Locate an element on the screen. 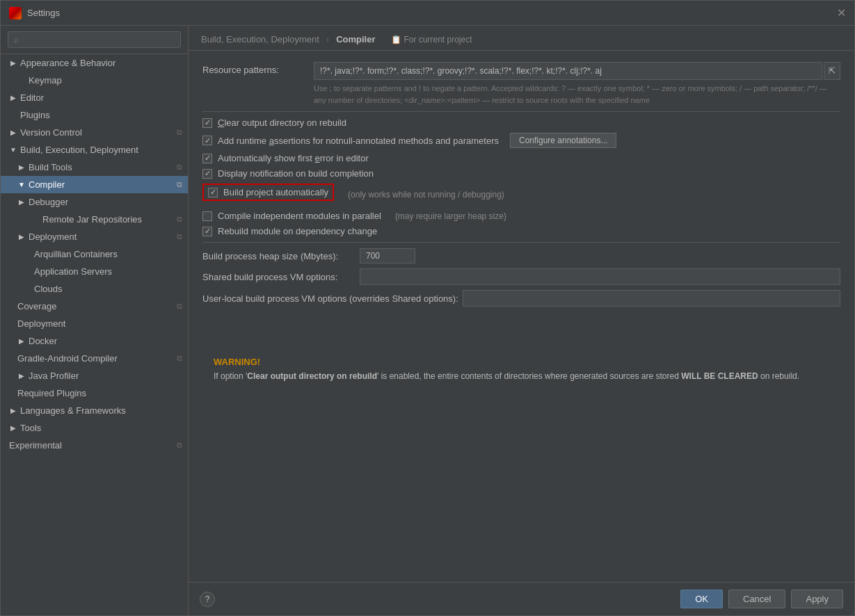 The height and width of the screenshot is (616, 855). for-project-icon: 📋 is located at coordinates (397, 40).